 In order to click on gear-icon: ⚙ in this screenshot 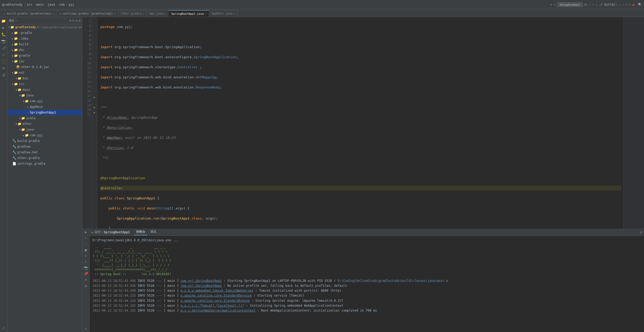, I will do `click(70, 21)`.